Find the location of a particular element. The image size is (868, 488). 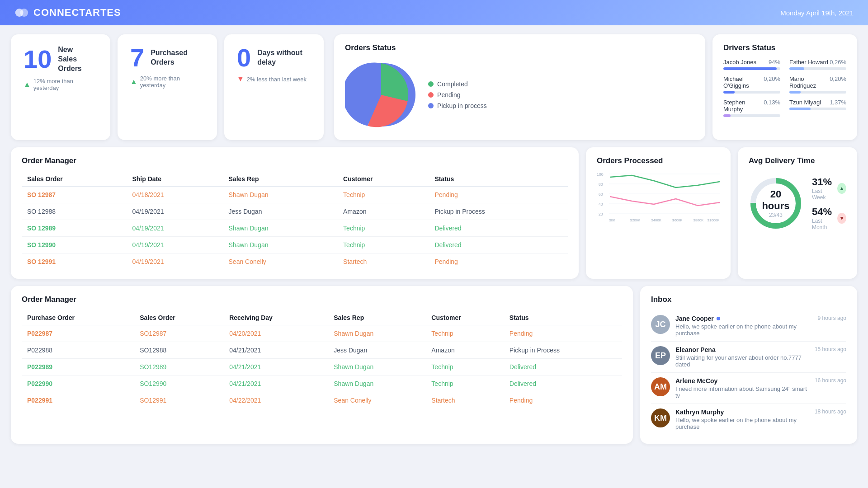

col-status-b: Status is located at coordinates (563, 318).